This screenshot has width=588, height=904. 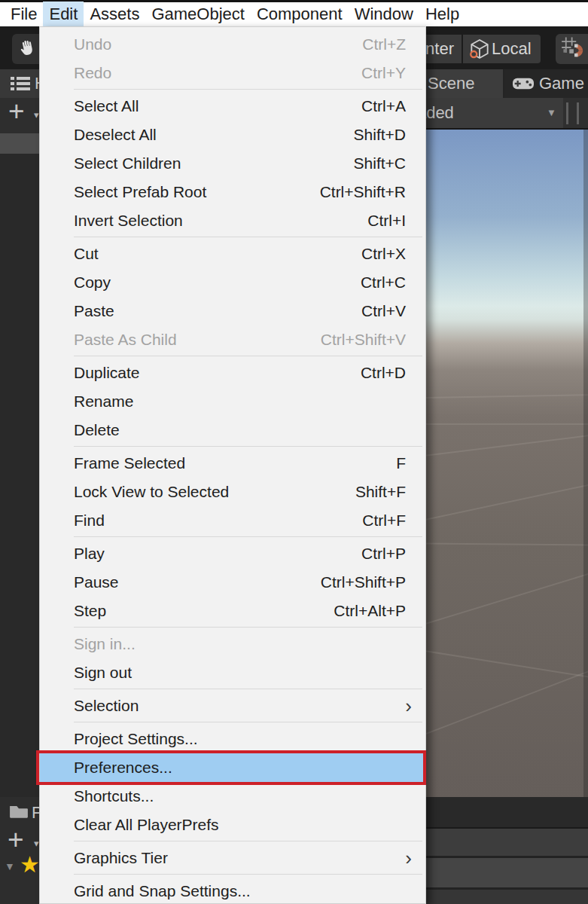 I want to click on menu-item-sign-out: Sign out, so click(x=233, y=673).